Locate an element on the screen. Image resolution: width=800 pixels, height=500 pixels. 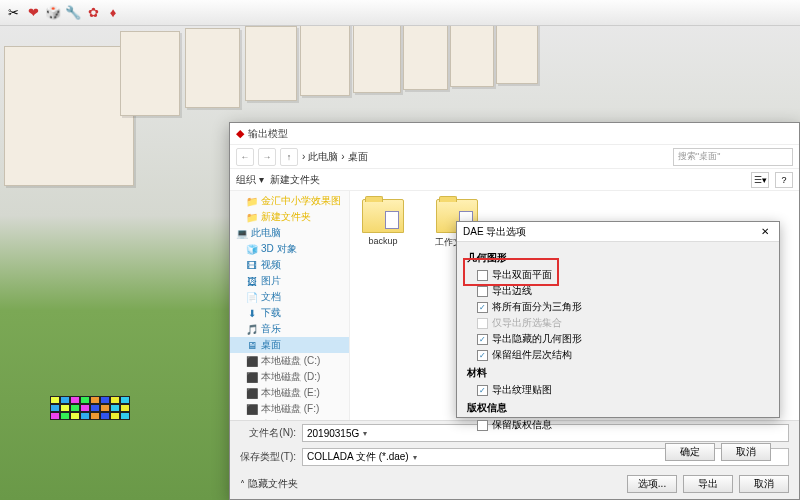
group-copyright-label: 版权信息 is located at coordinates (618, 408).